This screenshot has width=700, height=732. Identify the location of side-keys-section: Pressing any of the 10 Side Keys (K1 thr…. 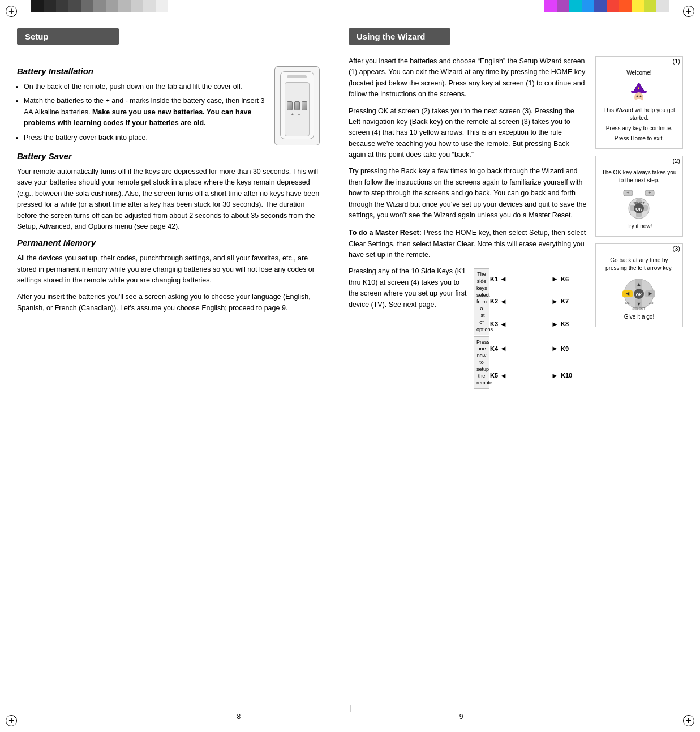
(467, 327).